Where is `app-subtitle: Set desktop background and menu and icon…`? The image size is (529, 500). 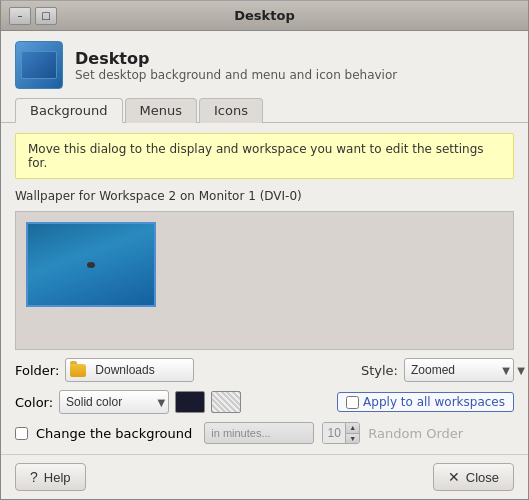
app-subtitle: Set desktop background and menu and icon… is located at coordinates (236, 75).